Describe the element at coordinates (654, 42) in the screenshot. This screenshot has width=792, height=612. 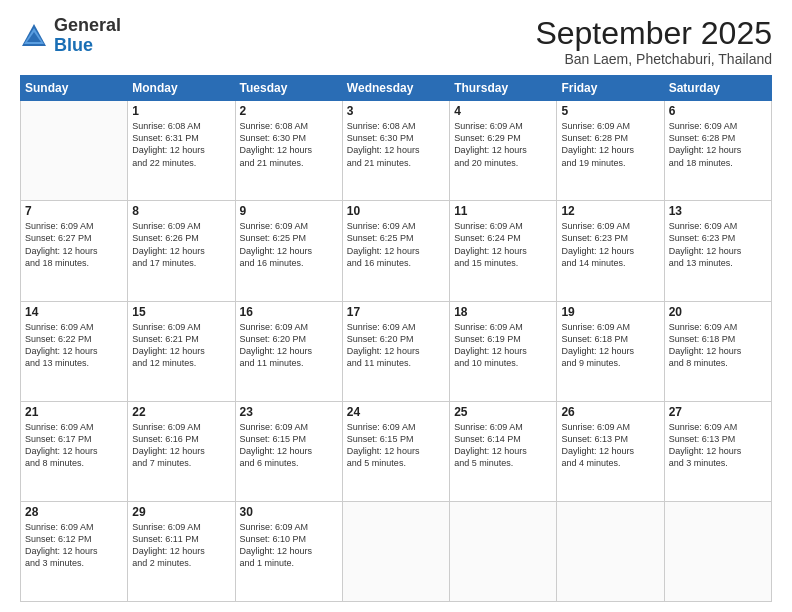
I see `title-area: September 2025 Ban Laem, Phetchaburi, Th…` at that location.